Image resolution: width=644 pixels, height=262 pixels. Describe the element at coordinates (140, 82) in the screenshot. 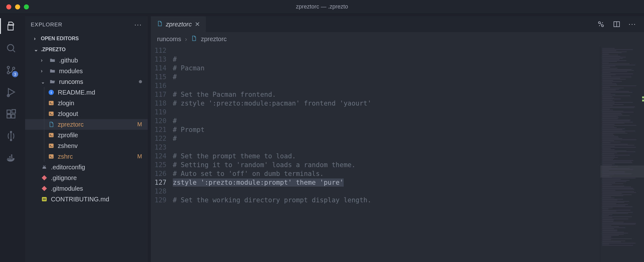

I see `dirty-dot-icon` at that location.